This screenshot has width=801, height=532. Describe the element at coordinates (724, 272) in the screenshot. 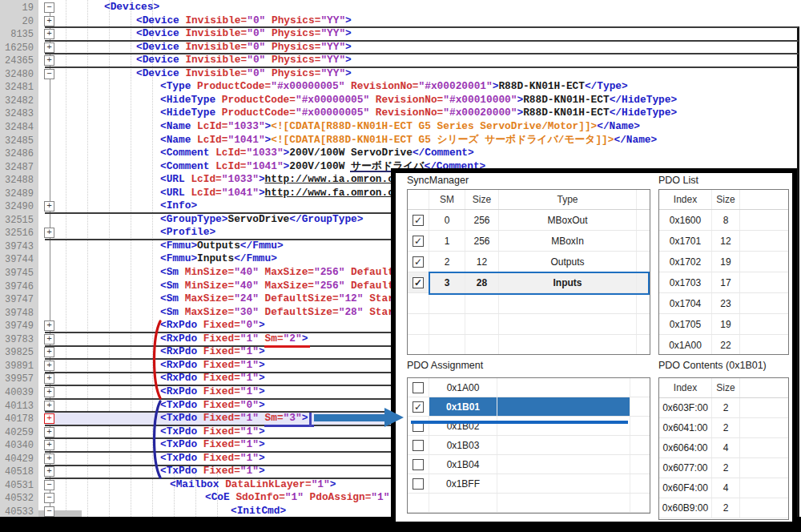

I see `pdo-list-table: IndexSize0x160080x1701120x1702190x170317…` at that location.